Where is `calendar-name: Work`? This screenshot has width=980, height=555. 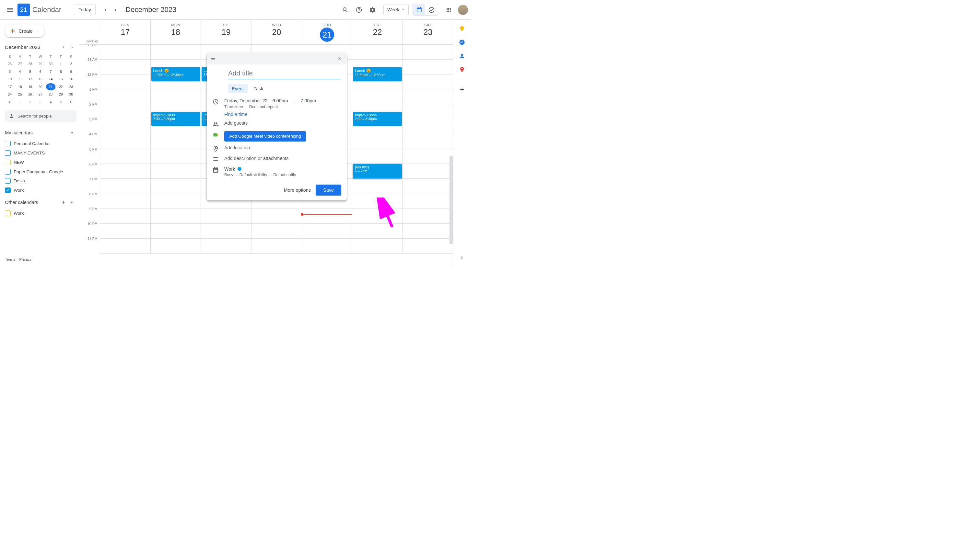
calendar-name: Work is located at coordinates (230, 169).